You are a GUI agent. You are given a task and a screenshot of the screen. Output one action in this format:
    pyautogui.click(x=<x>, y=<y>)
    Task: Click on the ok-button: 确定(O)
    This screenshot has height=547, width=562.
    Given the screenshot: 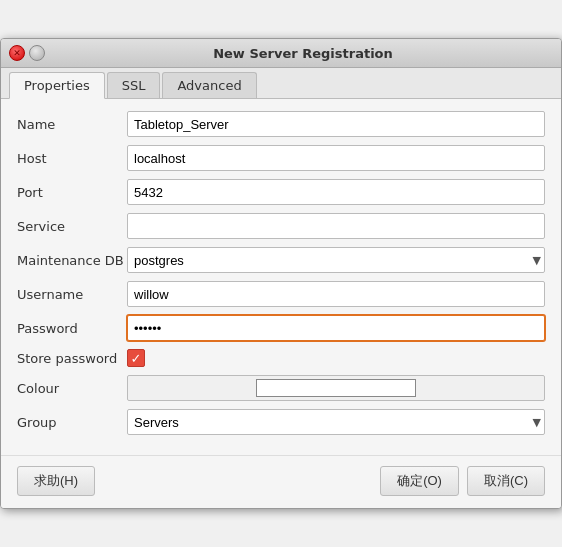 What is the action you would take?
    pyautogui.click(x=420, y=481)
    